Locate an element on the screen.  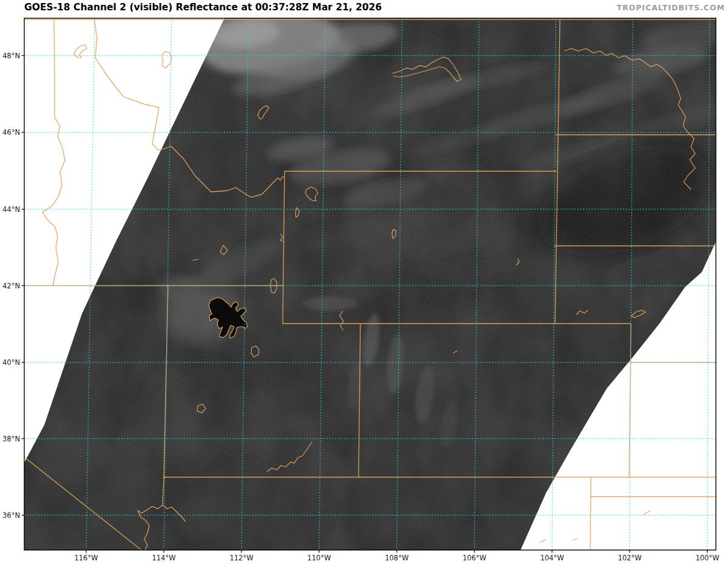
lon-tick-label: 110°W is located at coordinates (319, 558).